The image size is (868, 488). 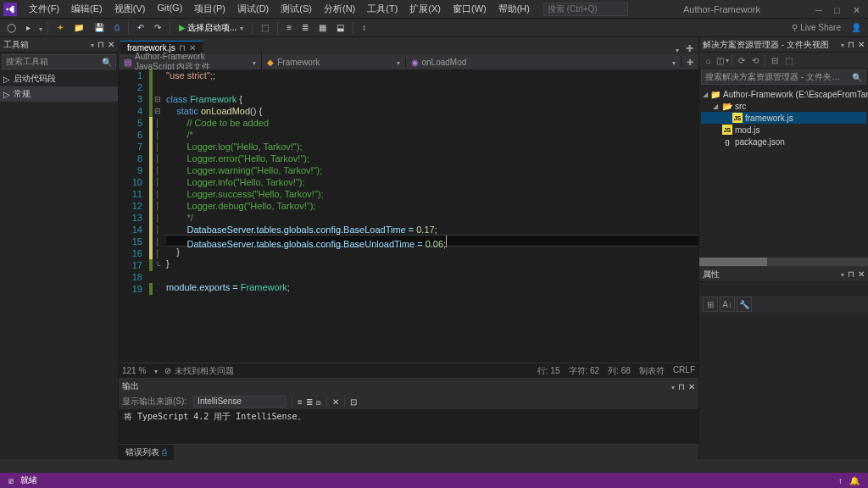 What do you see at coordinates (134, 371) in the screenshot?
I see `zoom-level: 121 %` at bounding box center [134, 371].